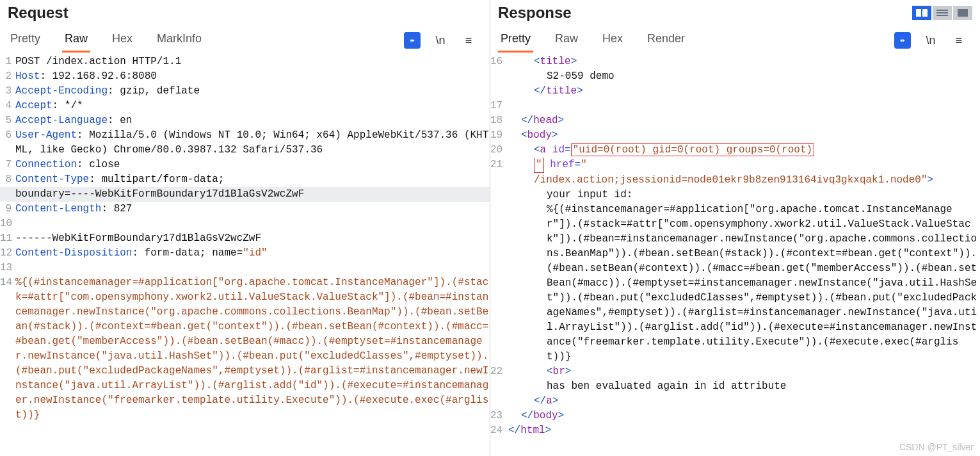 This screenshot has height=456, width=980. Describe the element at coordinates (566, 40) in the screenshot. I see `tab-raw-resp: Raw` at that location.